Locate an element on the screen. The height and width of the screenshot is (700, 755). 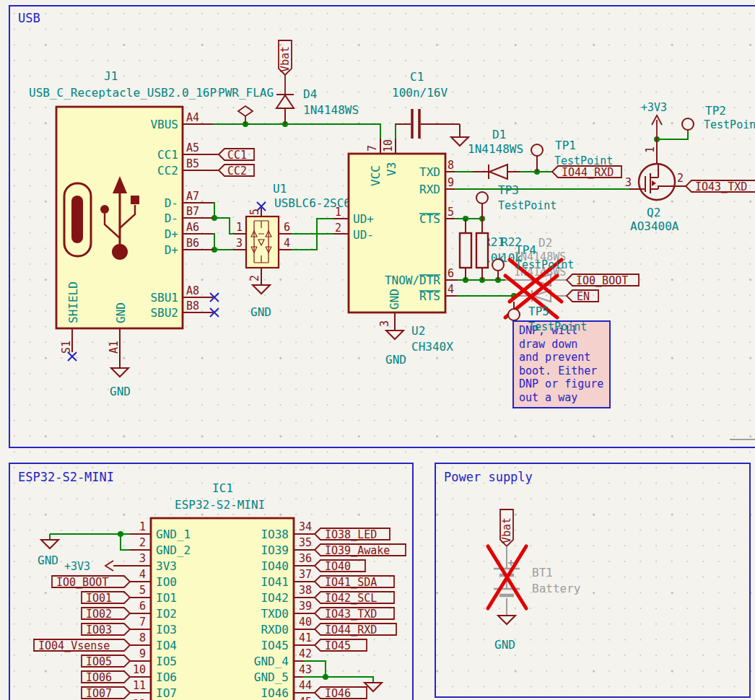
label-en: EN is located at coordinates (582, 297).